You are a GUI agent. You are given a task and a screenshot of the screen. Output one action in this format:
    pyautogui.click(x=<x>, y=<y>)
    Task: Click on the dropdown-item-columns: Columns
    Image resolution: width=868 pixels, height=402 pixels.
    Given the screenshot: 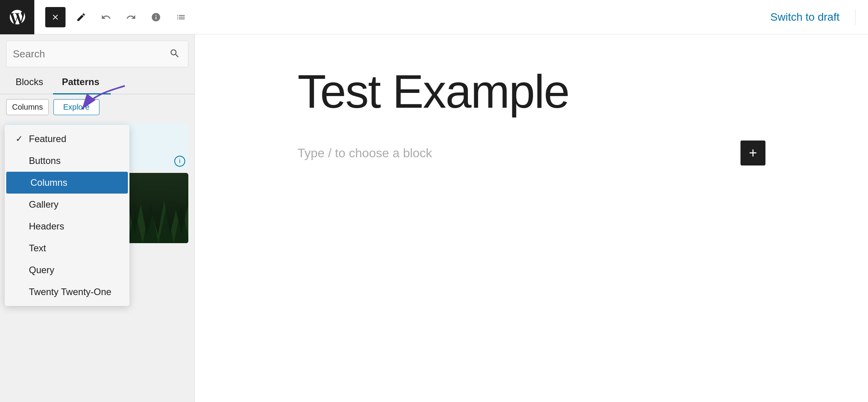 What is the action you would take?
    pyautogui.click(x=67, y=183)
    